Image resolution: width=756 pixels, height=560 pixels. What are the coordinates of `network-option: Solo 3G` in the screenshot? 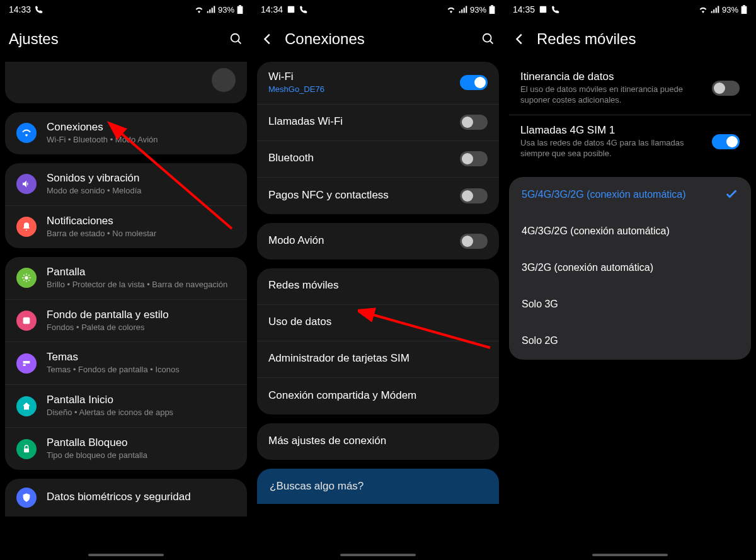 It's located at (630, 305).